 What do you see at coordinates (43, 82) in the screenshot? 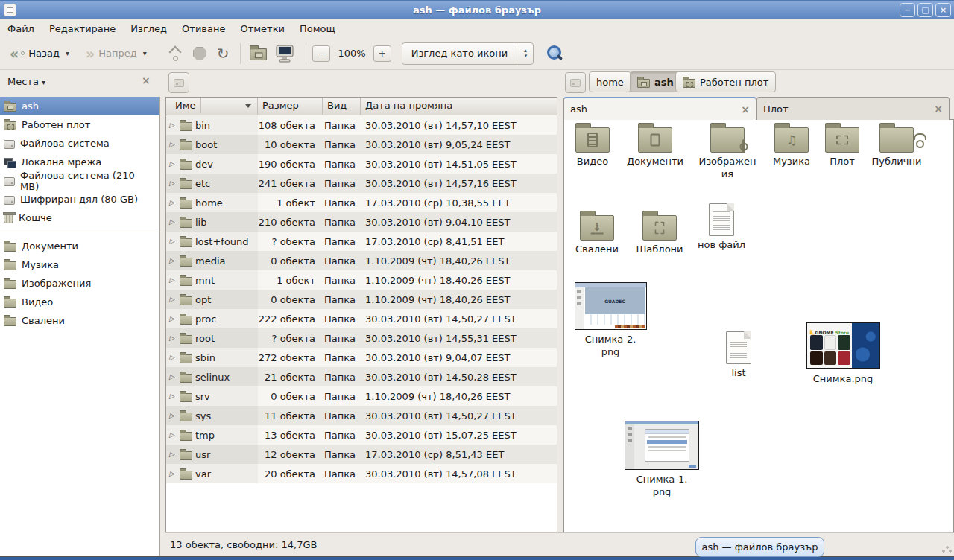
I see `places-dropdown-icon: ▾` at bounding box center [43, 82].